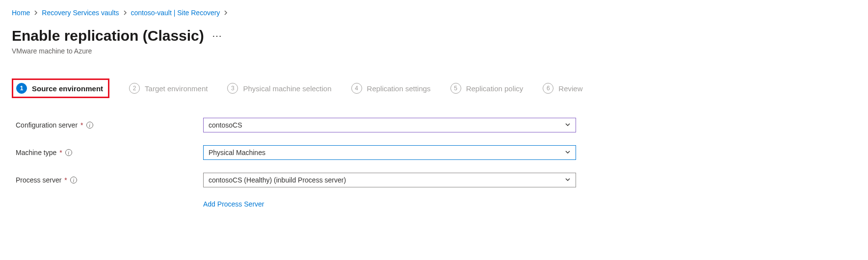 The width and height of the screenshot is (868, 260). Describe the element at coordinates (36, 153) in the screenshot. I see `label-text: Machine type` at that location.